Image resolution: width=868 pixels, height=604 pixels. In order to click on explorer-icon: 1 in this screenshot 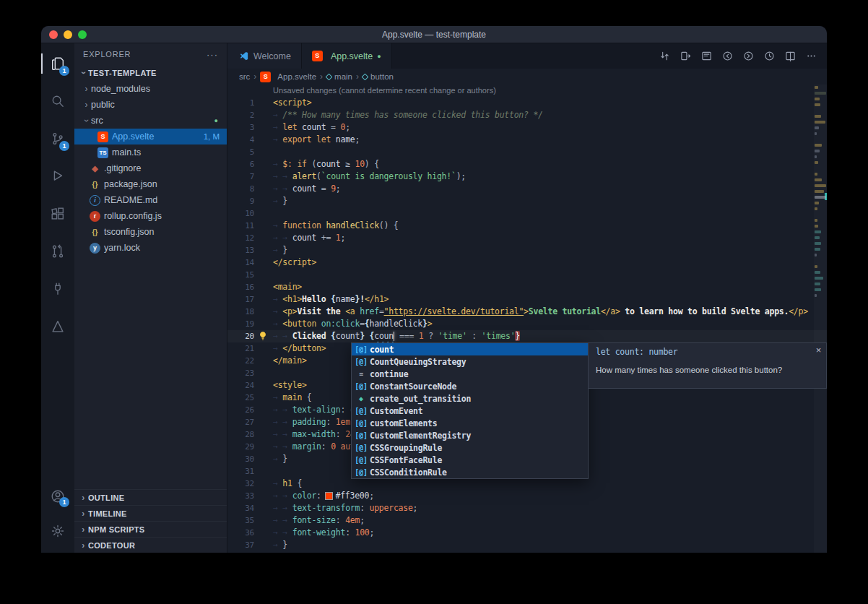, I will do `click(58, 64)`.